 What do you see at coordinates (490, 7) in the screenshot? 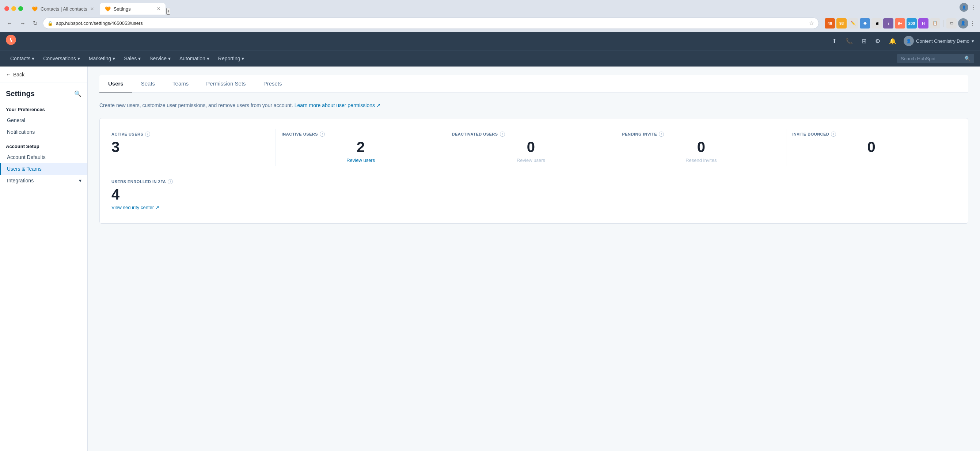
I see `browser-tabs: 🧡 Contacts | All contacts ✕ 🧡 Settings ✕…` at bounding box center [490, 7].